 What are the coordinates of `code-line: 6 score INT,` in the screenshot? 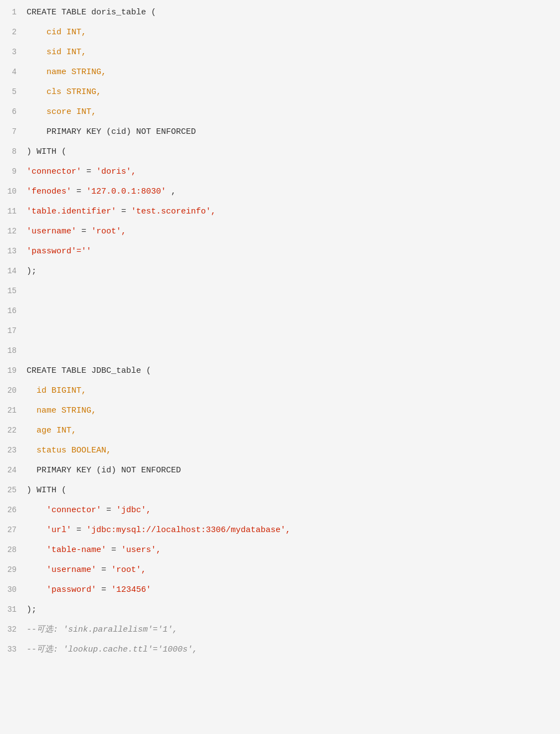 It's located at (280, 115).